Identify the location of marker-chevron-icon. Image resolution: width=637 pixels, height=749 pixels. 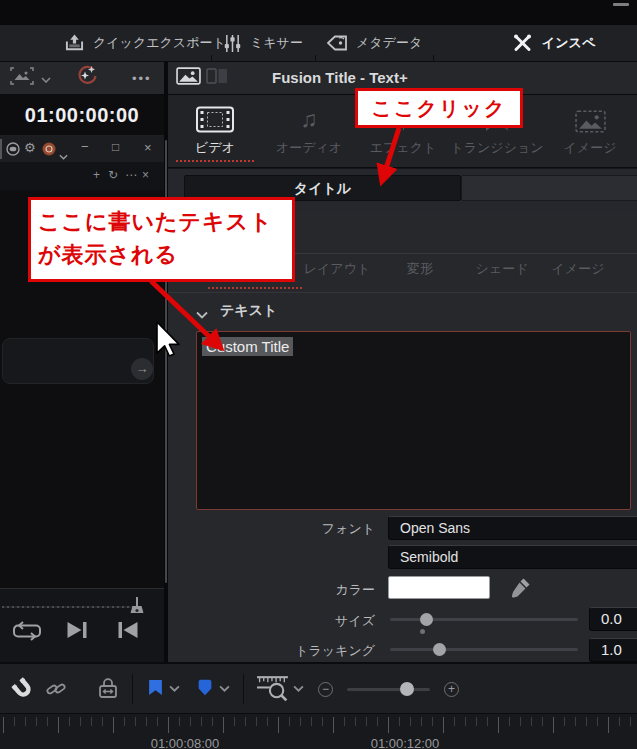
(224, 688).